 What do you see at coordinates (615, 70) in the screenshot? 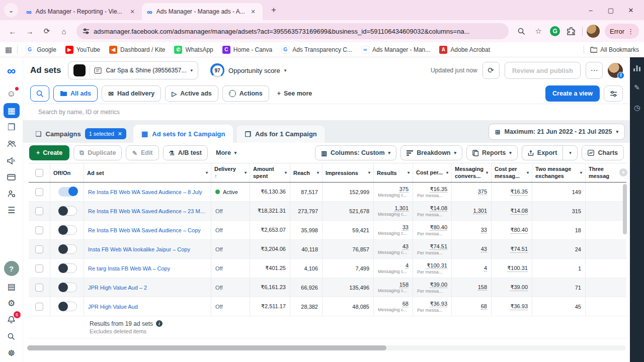
I see `user-avatar: f` at bounding box center [615, 70].